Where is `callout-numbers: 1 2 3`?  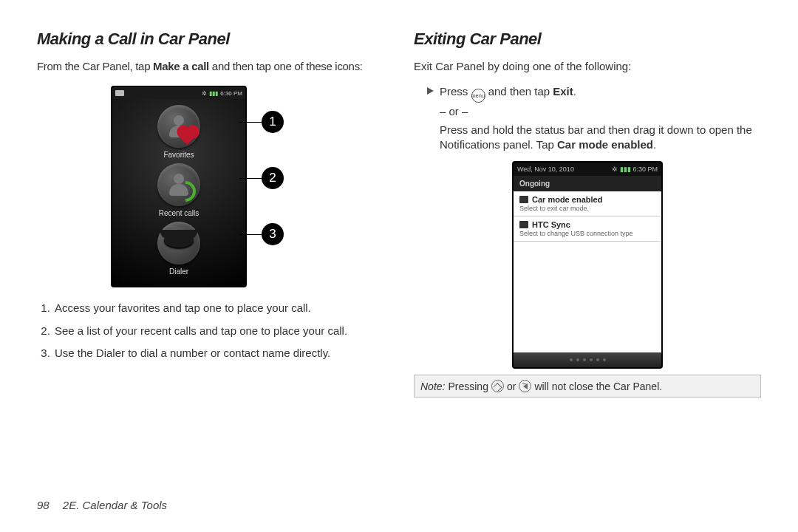
callout-numbers: 1 2 3 is located at coordinates (273, 166).